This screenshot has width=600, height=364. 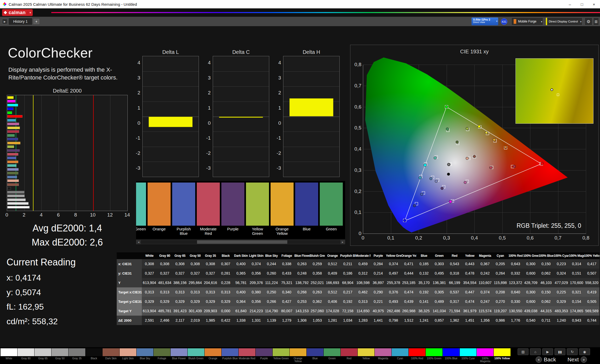 What do you see at coordinates (363, 320) in the screenshot?
I see `table-cell: 1,283` at bounding box center [363, 320].